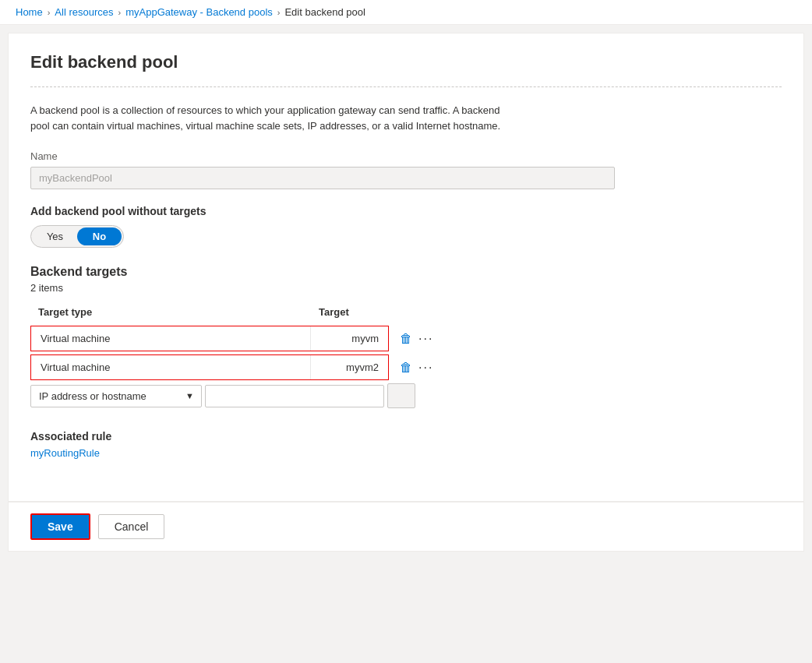 Image resolution: width=812 pixels, height=663 pixels. Describe the element at coordinates (406, 87) in the screenshot. I see `divider` at that location.